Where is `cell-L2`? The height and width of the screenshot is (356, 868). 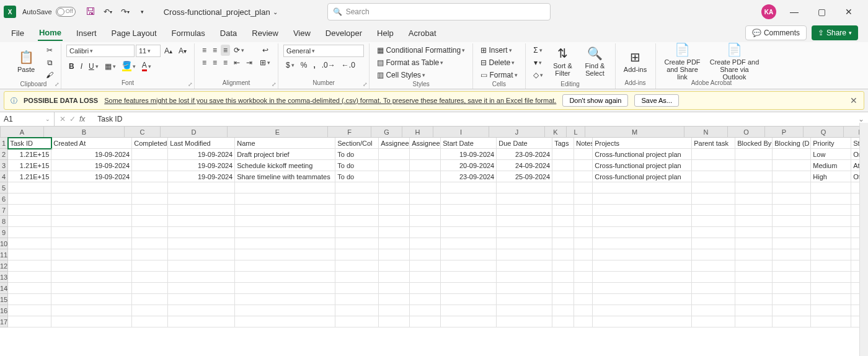
cell-L2 is located at coordinates (583, 154).